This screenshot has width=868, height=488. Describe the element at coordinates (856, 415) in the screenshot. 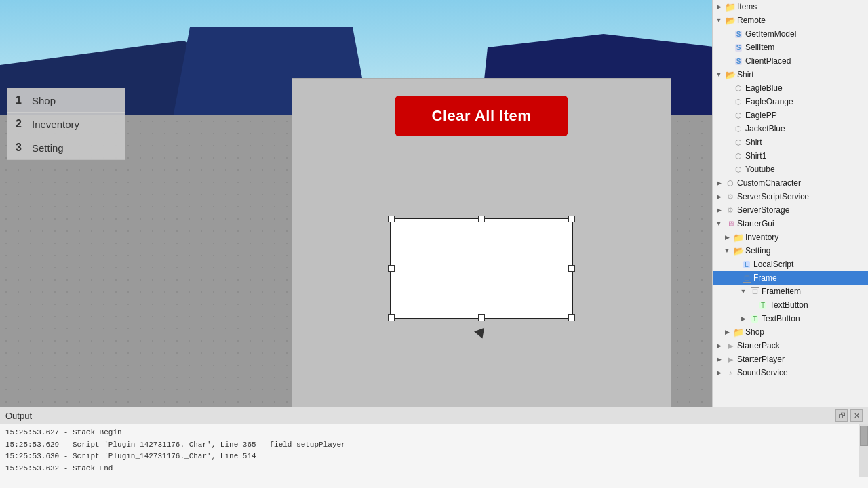

I see `output-close-button: ✕` at that location.